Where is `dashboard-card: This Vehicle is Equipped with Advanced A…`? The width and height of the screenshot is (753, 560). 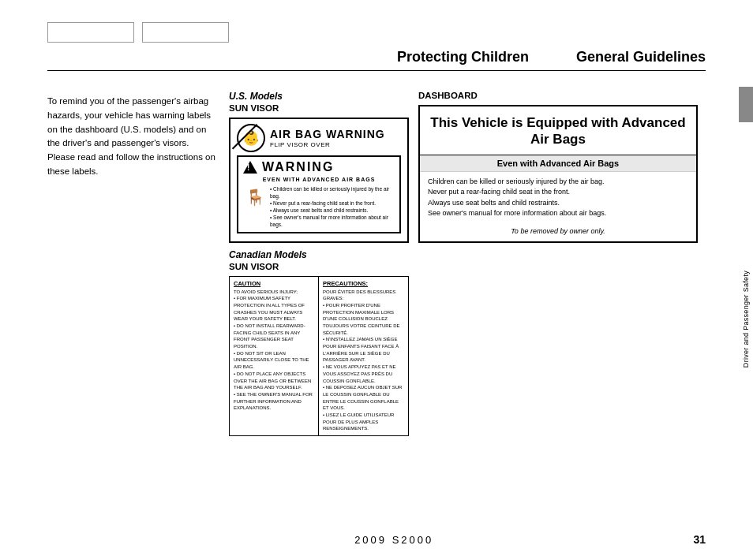 dashboard-card: This Vehicle is Equipped with Advanced A… is located at coordinates (558, 174).